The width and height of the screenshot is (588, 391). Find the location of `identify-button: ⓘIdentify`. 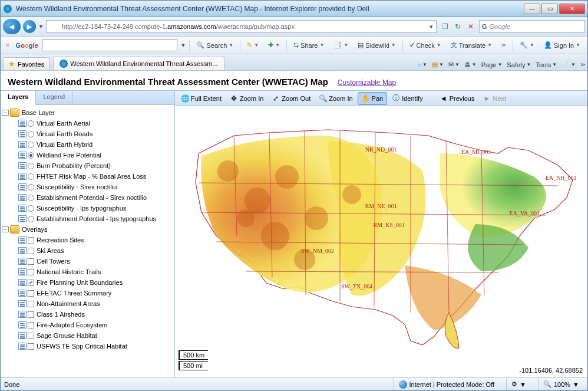

identify-button: ⓘIdentify is located at coordinates (407, 98).